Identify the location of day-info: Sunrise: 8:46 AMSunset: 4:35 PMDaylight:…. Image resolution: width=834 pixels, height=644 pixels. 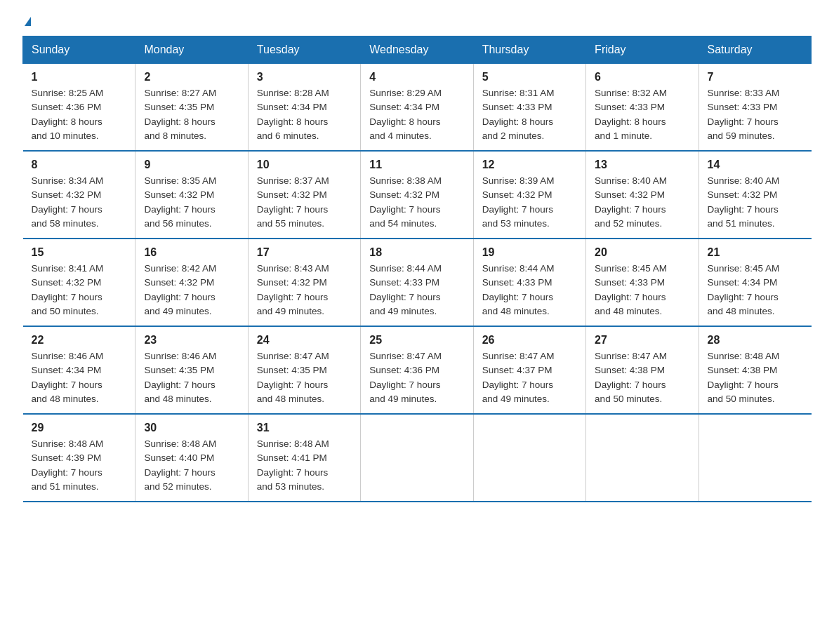
(191, 377).